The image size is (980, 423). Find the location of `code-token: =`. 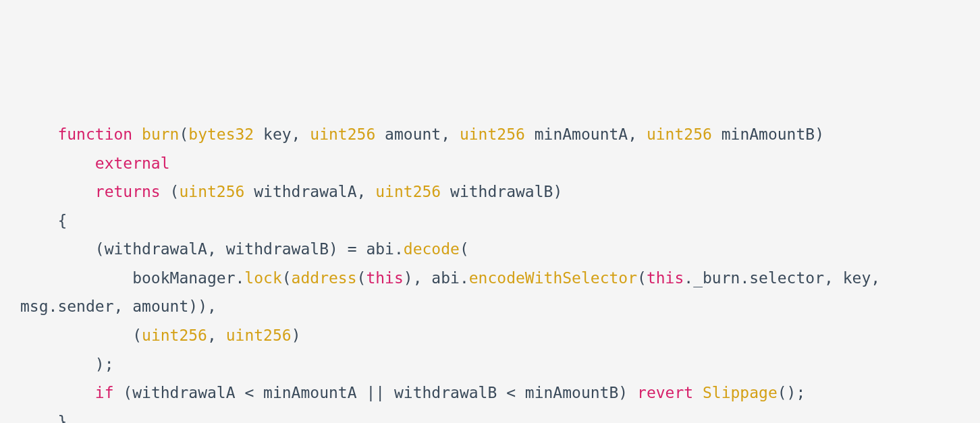

code-token: = is located at coordinates (352, 249).